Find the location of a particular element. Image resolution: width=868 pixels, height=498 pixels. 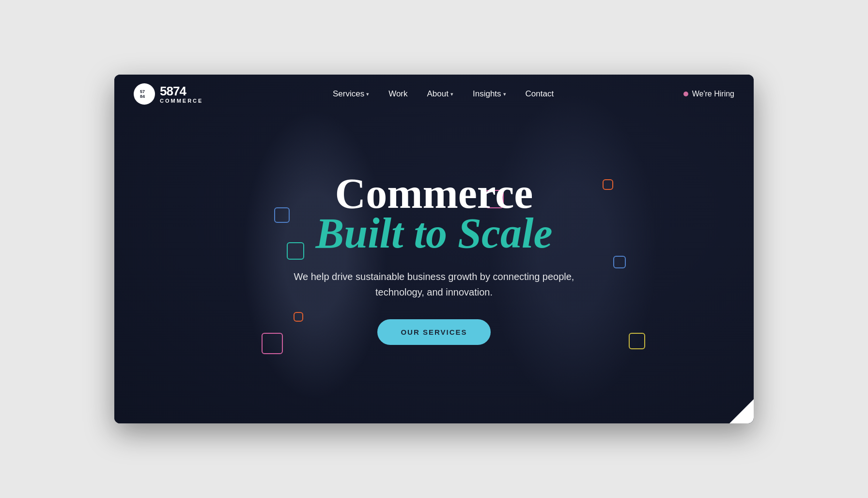

nav-item-services: Services ▾ is located at coordinates (351, 94).